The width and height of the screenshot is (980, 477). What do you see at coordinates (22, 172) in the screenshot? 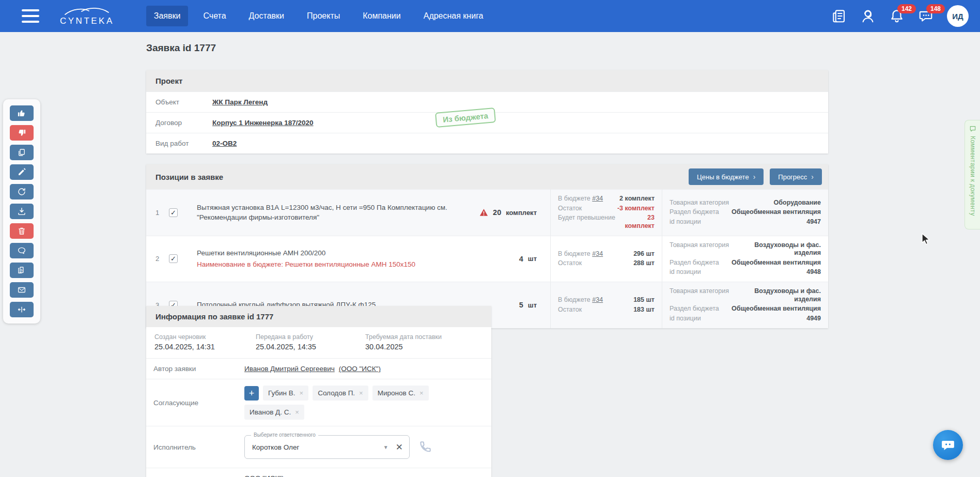
I see `pencil-icon` at bounding box center [22, 172].